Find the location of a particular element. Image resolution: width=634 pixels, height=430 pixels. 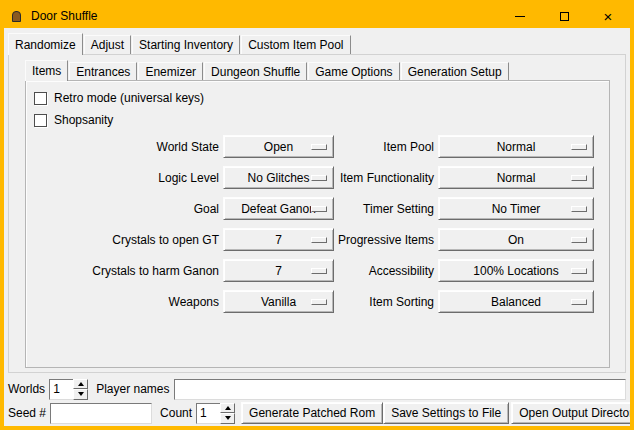

tab-randomize: Randomize is located at coordinates (46, 44).